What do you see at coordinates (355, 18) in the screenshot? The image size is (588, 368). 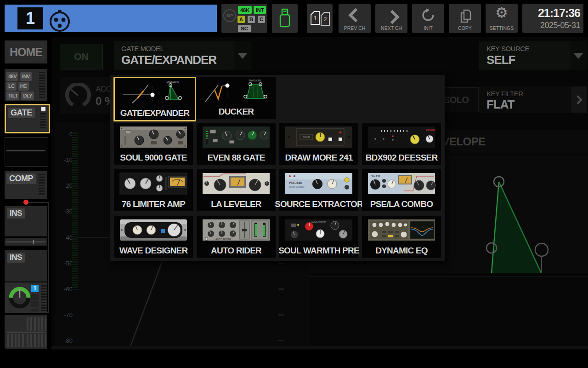 I see `prev-channel-button: PREV CH` at bounding box center [355, 18].